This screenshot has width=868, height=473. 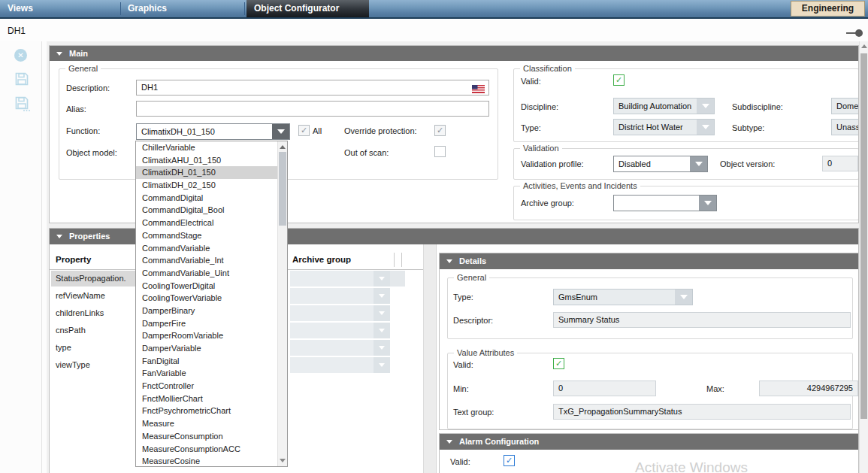 What do you see at coordinates (22, 103) in the screenshot?
I see `save-as-icon` at bounding box center [22, 103].